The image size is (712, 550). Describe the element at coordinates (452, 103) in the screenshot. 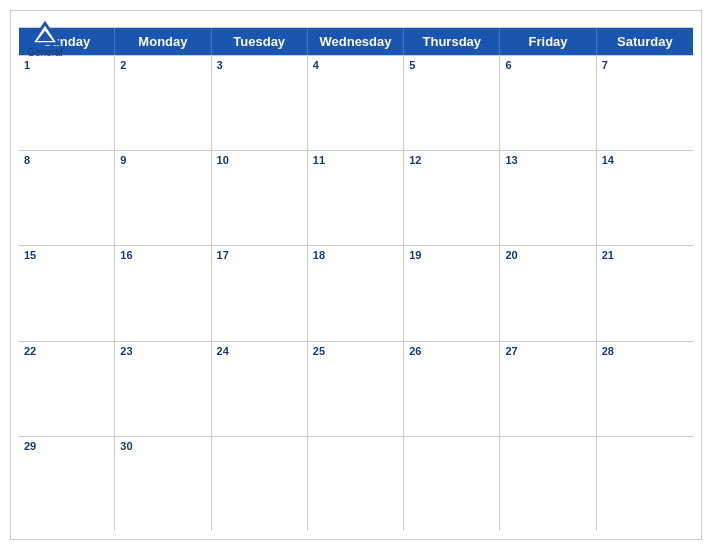

I see `day-cell: 5` at that location.